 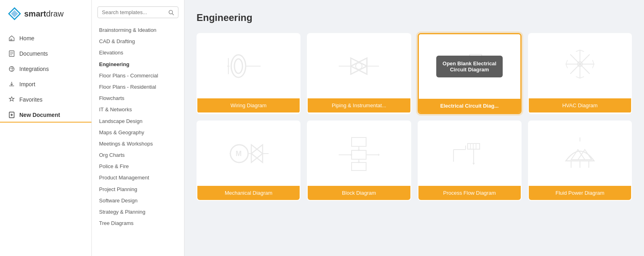 What do you see at coordinates (138, 121) in the screenshot?
I see `category-landscape: Landscape Design` at bounding box center [138, 121].